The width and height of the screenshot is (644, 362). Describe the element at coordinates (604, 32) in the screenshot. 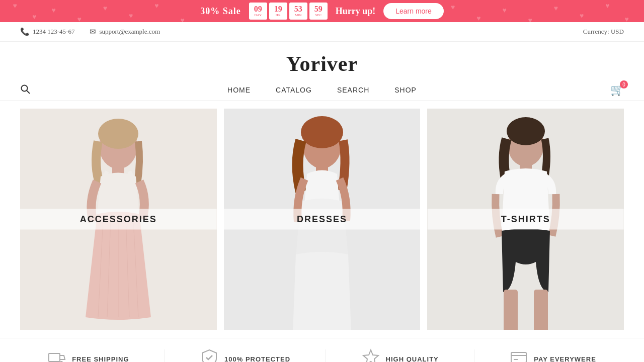

I see `currency-selector: Currency: USD` at that location.